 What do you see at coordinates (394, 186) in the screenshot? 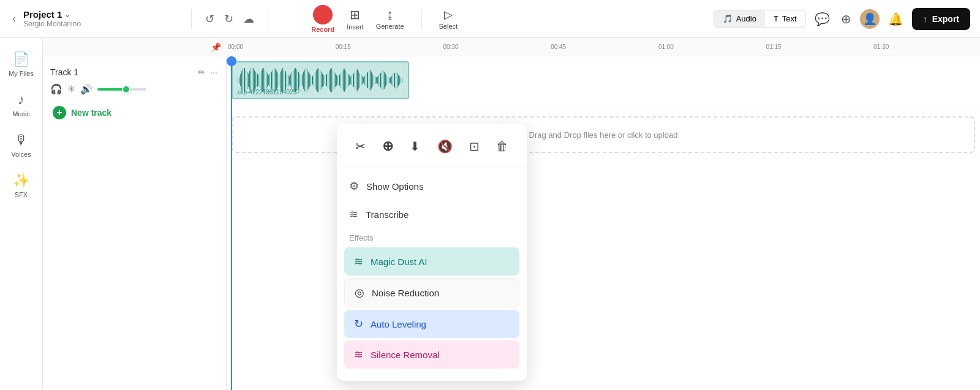
I see `show-options-label: Show Options` at bounding box center [394, 186].